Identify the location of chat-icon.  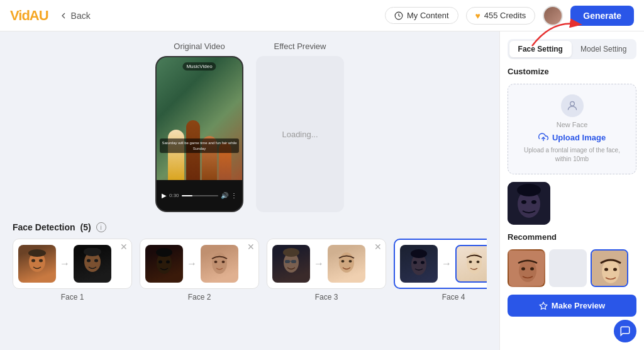
(625, 331).